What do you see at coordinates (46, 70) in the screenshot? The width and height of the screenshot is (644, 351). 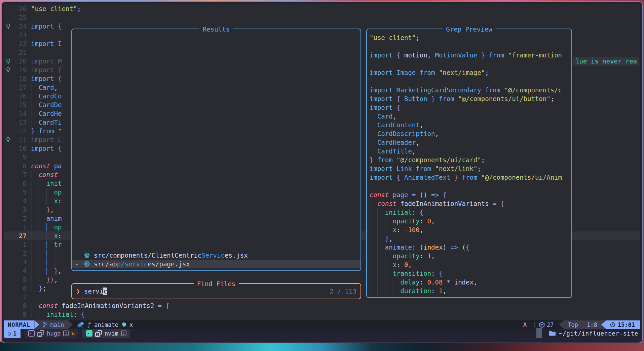 I see `code-token: import {` at bounding box center [46, 70].